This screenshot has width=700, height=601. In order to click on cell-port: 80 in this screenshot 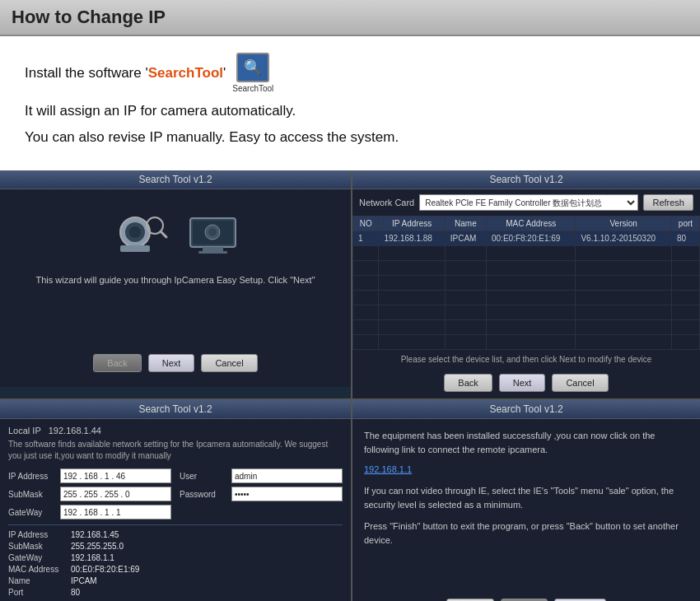, I will do `click(685, 239)`.